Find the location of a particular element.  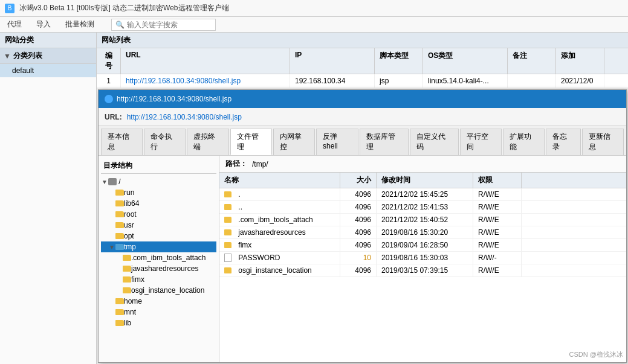

folder-icon-lib is located at coordinates (120, 323).